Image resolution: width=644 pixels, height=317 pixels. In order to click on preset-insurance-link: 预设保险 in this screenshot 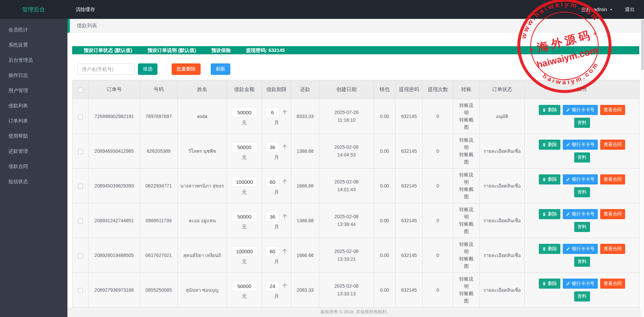, I will do `click(221, 51)`.